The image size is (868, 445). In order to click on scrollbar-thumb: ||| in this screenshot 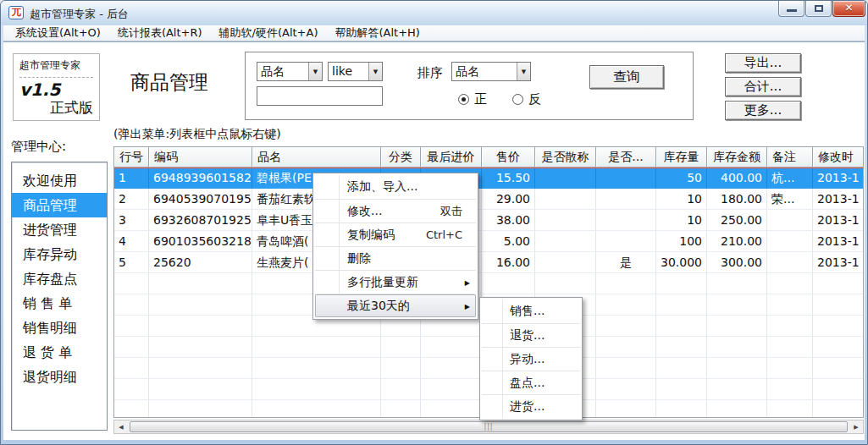, I will do `click(489, 426)`.